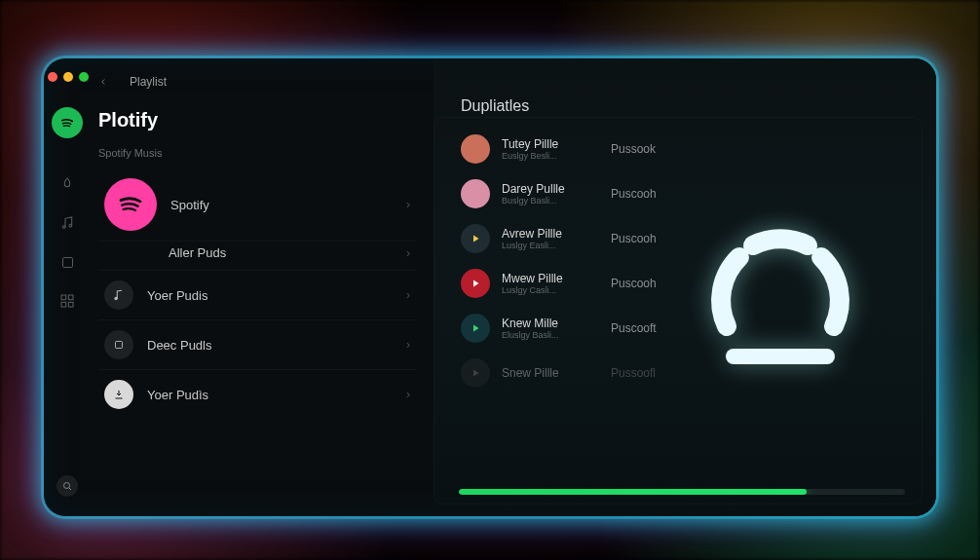 Image resolution: width=980 pixels, height=560 pixels. Describe the element at coordinates (547, 373) in the screenshot. I see `track-meta: Snew Pillle` at that location.